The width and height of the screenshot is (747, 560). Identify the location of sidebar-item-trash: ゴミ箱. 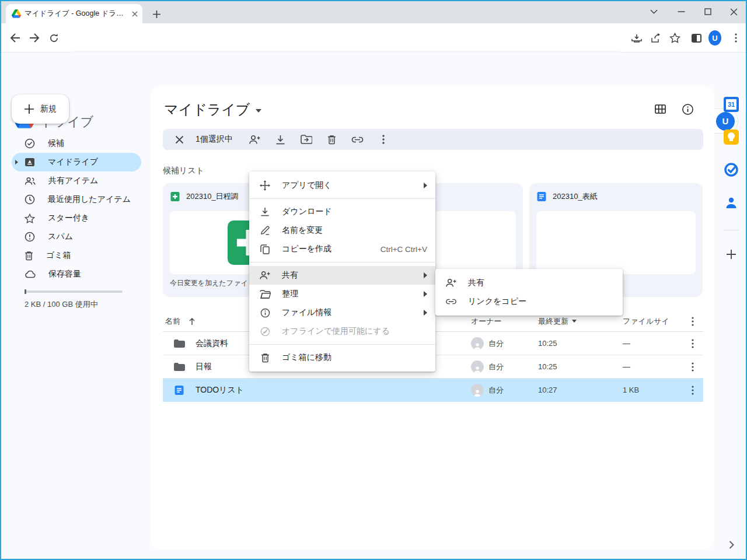
(76, 256).